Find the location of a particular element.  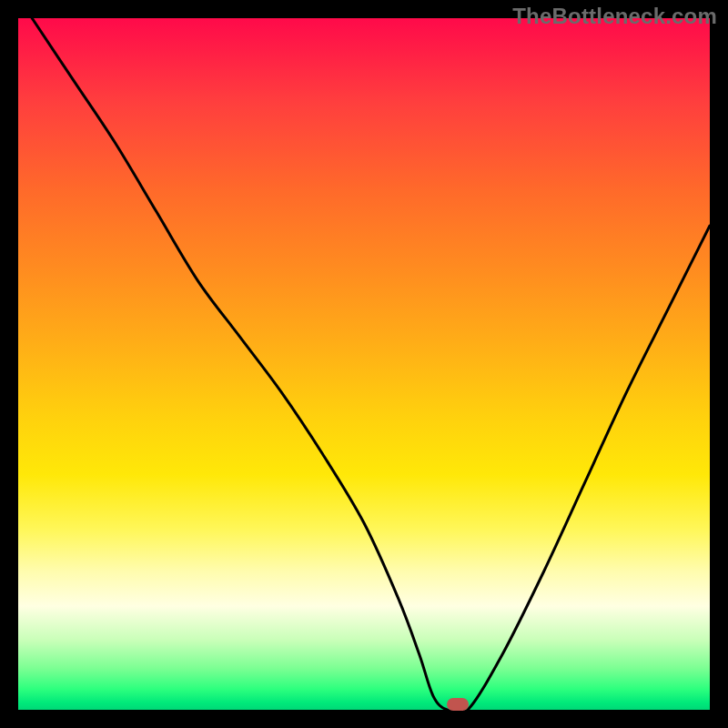

optimum-marker is located at coordinates (458, 704).